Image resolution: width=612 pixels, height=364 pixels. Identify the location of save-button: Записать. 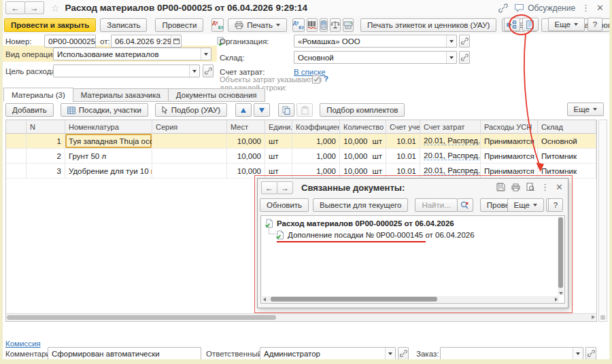
(124, 25).